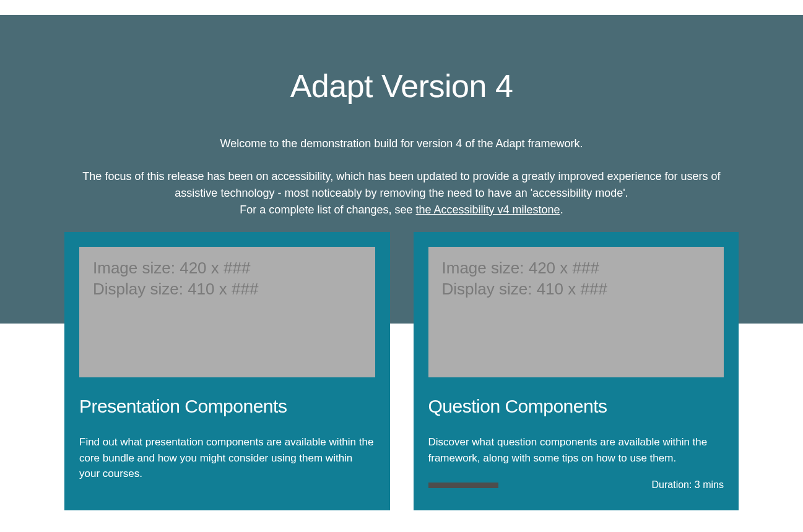  What do you see at coordinates (401, 7) in the screenshot?
I see `top-bar` at bounding box center [401, 7].